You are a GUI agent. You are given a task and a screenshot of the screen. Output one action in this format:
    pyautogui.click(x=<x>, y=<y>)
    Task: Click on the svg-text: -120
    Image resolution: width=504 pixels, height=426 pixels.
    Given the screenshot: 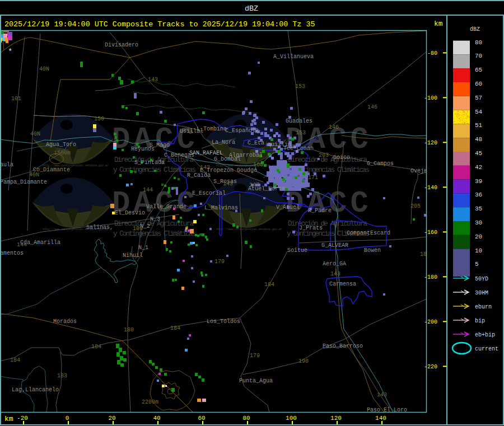 What is the action you would take?
    pyautogui.click(x=431, y=143)
    